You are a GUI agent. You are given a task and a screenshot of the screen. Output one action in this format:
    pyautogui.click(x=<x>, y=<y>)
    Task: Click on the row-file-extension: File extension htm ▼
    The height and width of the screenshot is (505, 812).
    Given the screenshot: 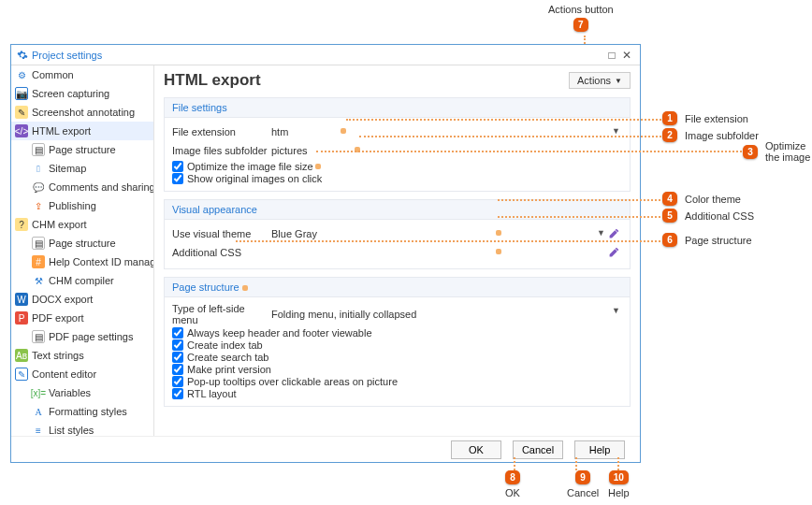 What is the action you would take?
    pyautogui.click(x=397, y=132)
    